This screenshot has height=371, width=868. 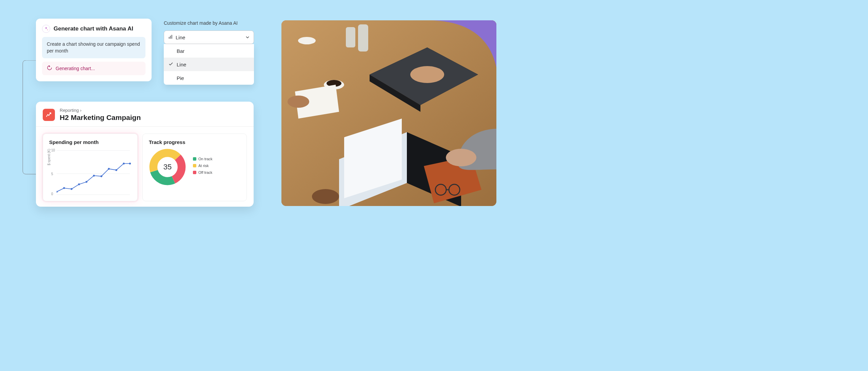 I want to click on reporting-icon, so click(x=49, y=115).